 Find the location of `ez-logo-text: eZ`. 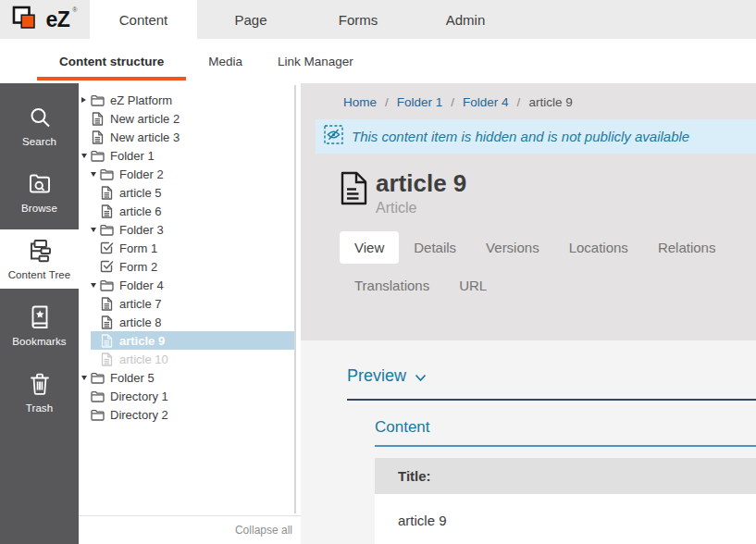

ez-logo-text: eZ is located at coordinates (57, 19).